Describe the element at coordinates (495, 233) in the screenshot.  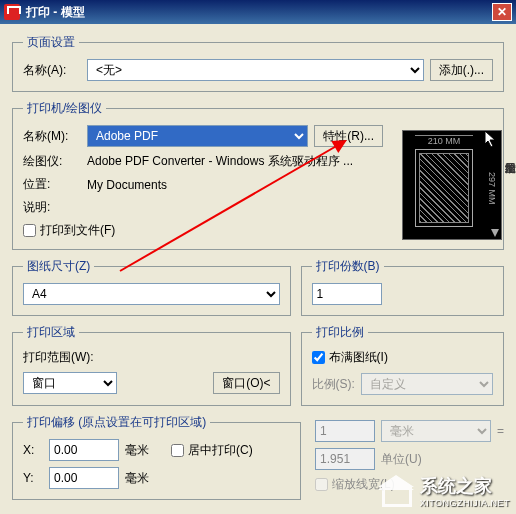
I see `triangle-icon` at that location.